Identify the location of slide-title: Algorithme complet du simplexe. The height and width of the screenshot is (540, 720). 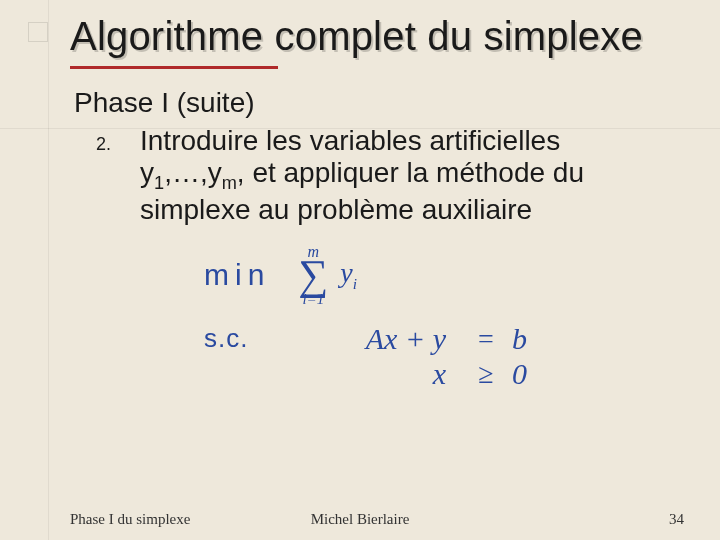
(370, 36).